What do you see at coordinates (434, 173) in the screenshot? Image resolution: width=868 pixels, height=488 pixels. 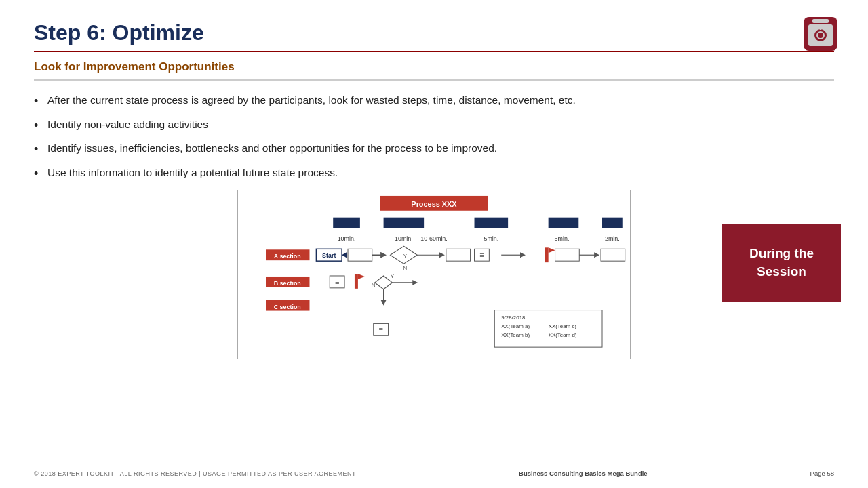 I see `bullet-item-4: Use this information to identify a poten…` at bounding box center [434, 173].